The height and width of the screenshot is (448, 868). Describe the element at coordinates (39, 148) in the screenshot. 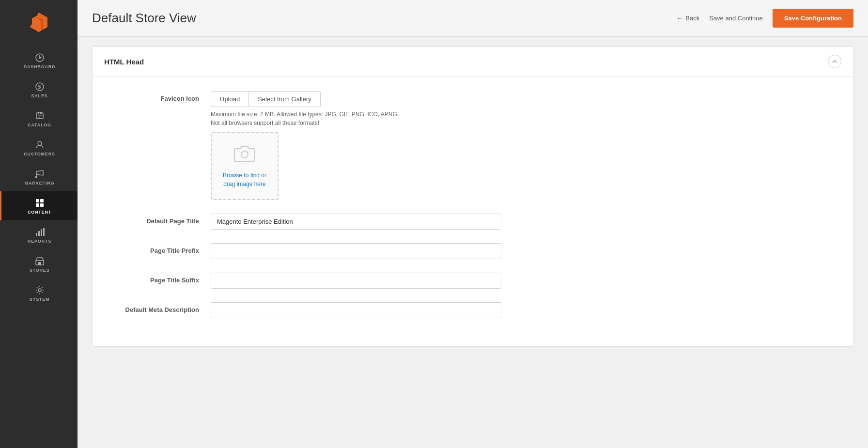

I see `sidebar-item-customers: CUSTOMERS` at that location.